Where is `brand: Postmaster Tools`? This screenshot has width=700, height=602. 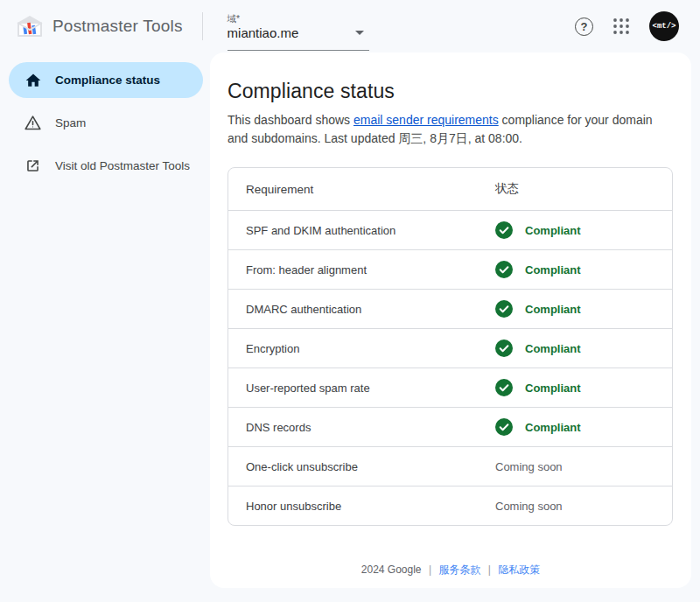 brand: Postmaster Tools is located at coordinates (100, 26).